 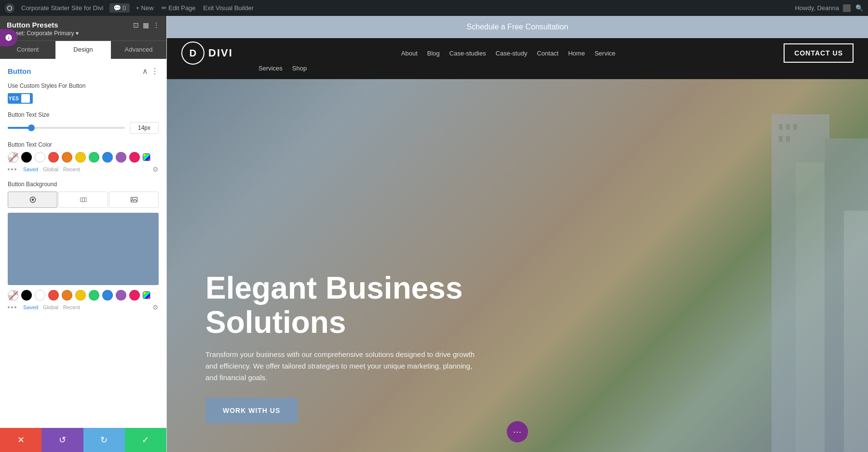 What do you see at coordinates (150, 71) in the screenshot?
I see `section-collapse-controls: ∧ ⋮` at bounding box center [150, 71].